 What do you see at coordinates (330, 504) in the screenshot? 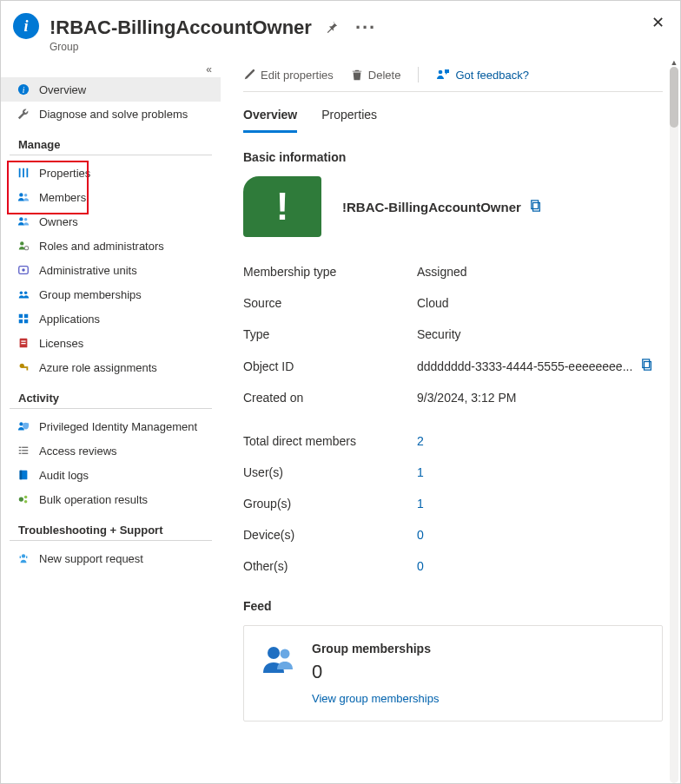
I see `member-key: Group(s)` at bounding box center [330, 504].